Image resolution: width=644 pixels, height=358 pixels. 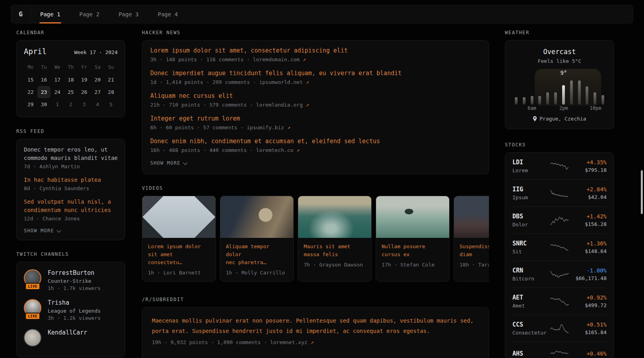 I want to click on stock-row: DBS Dolor +1.42% $156.28, so click(x=560, y=220).